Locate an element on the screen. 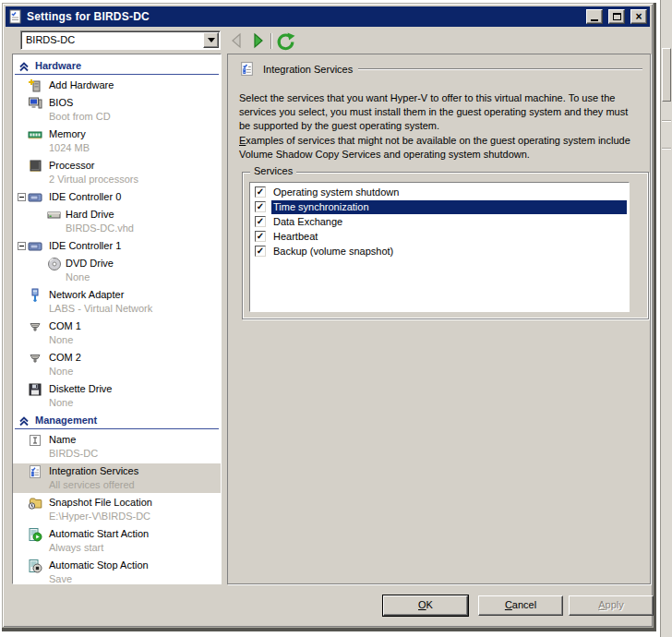 This screenshot has width=672, height=637. sidebar-item-sublabel: LABS - Virtual Network is located at coordinates (134, 308).